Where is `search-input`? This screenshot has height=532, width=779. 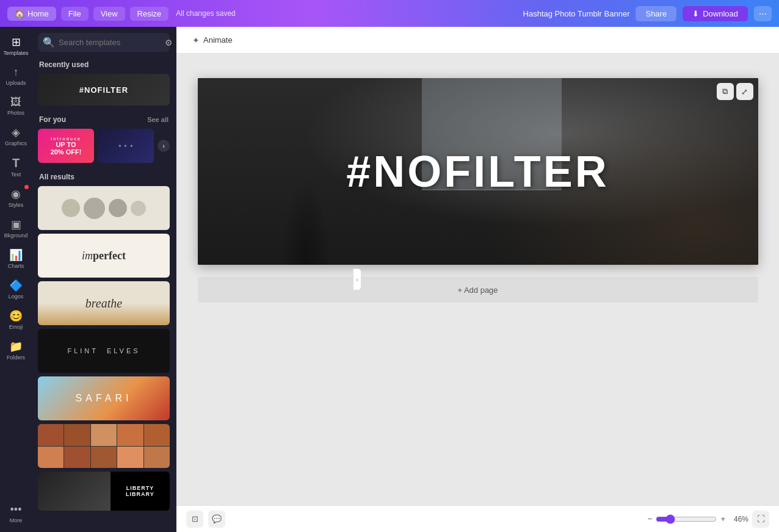
search-input is located at coordinates (110, 43).